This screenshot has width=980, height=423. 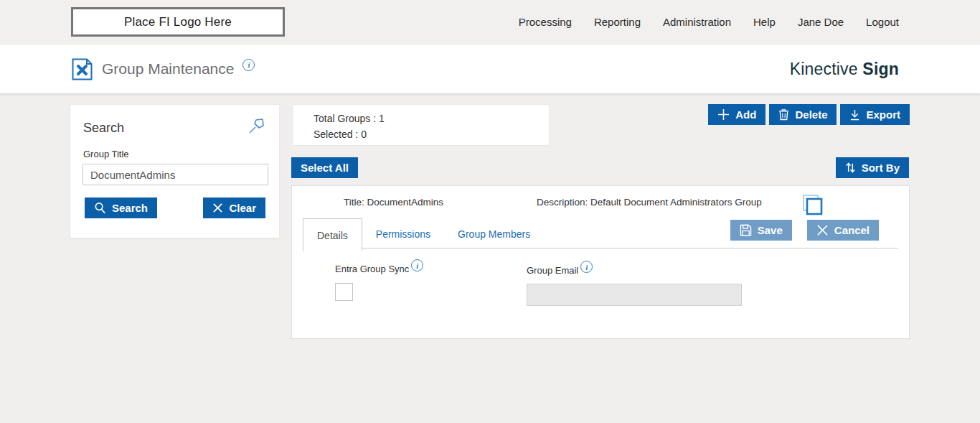 What do you see at coordinates (421, 125) in the screenshot?
I see `groups-summary: Total Groups : 1 Selected : 0` at bounding box center [421, 125].